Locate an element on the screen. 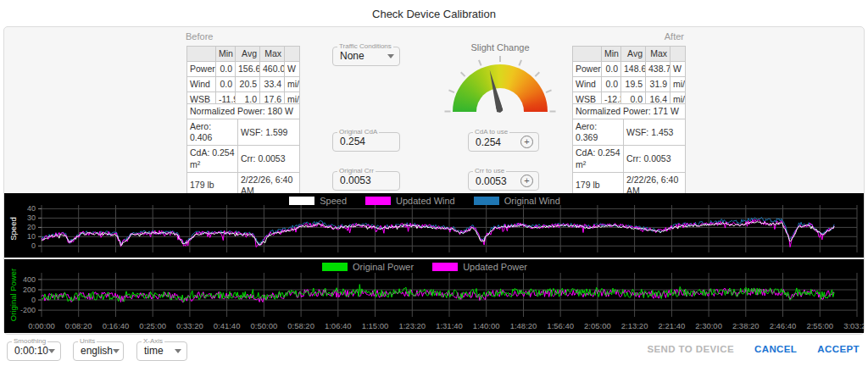  traffic-conditions-select: Traffic Conditions None is located at coordinates (366, 54).